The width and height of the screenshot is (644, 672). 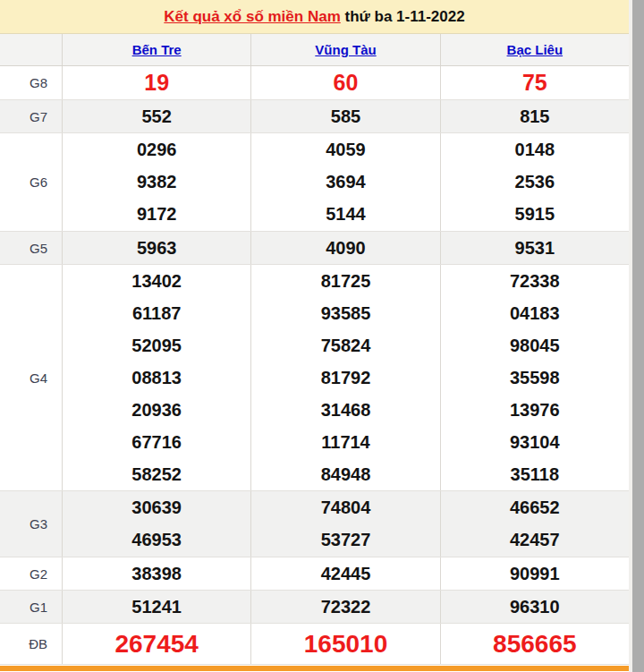 What do you see at coordinates (535, 607) in the screenshot?
I see `prize-value: 96310` at bounding box center [535, 607].